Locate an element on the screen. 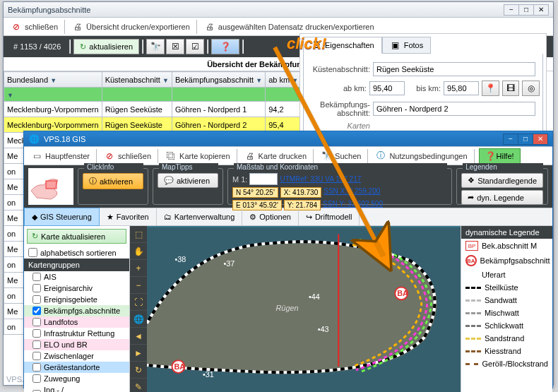 Image resolution: width=558 pixels, height=392 pixels. gis-minimize: − is located at coordinates (511, 139).